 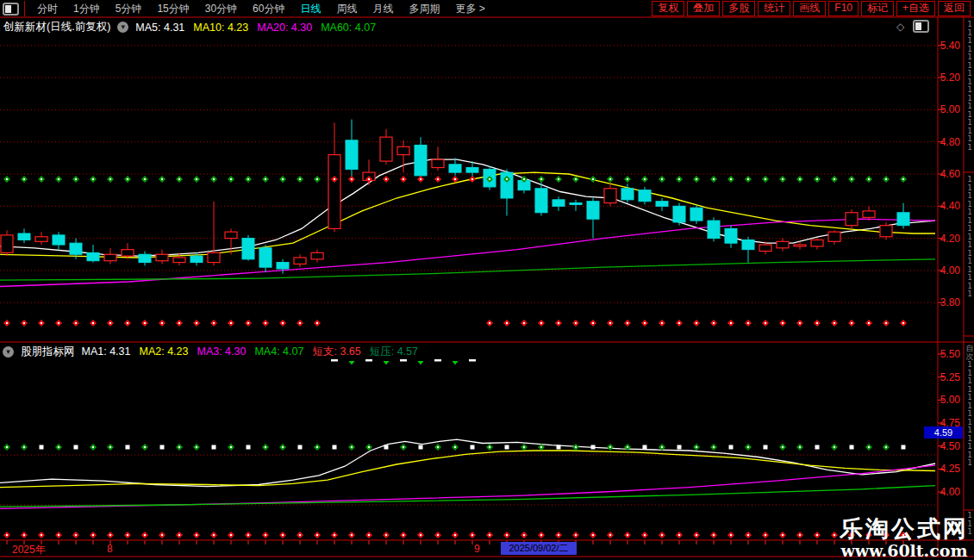 What do you see at coordinates (943, 432) in the screenshot?
I see `latest-value-badge: 4.59` at bounding box center [943, 432].